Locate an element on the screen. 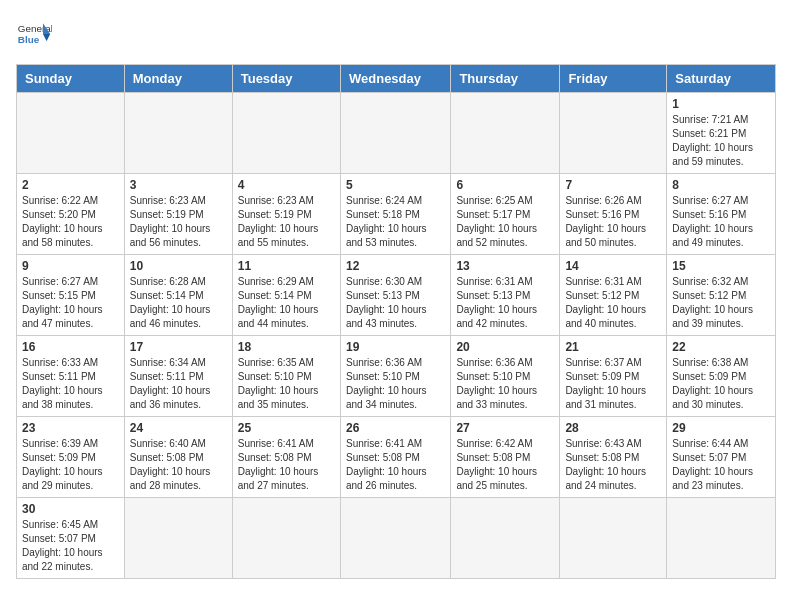  calendar-week-row: 9Sunrise: 6:27 AM Sunset: 5:15 PM Daylig… is located at coordinates (396, 296).